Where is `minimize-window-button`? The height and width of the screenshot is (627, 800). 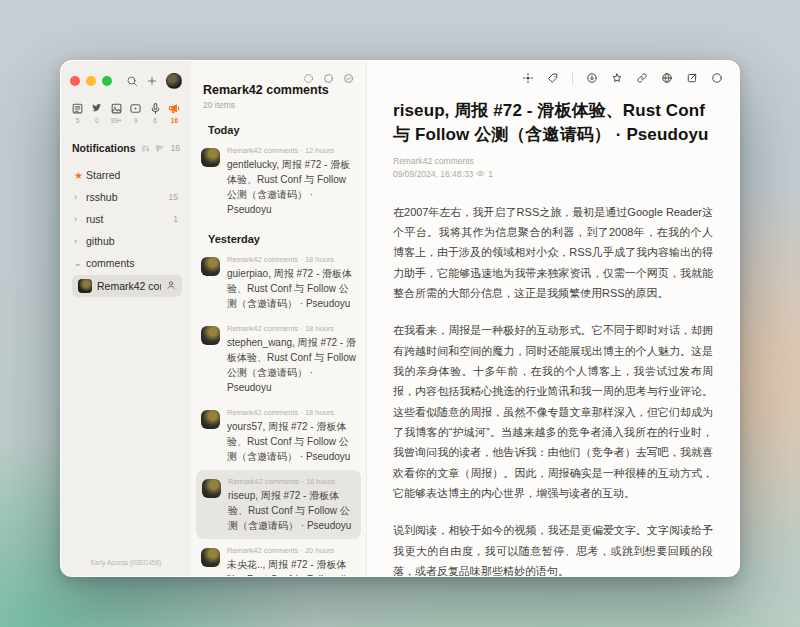 minimize-window-button is located at coordinates (91, 81).